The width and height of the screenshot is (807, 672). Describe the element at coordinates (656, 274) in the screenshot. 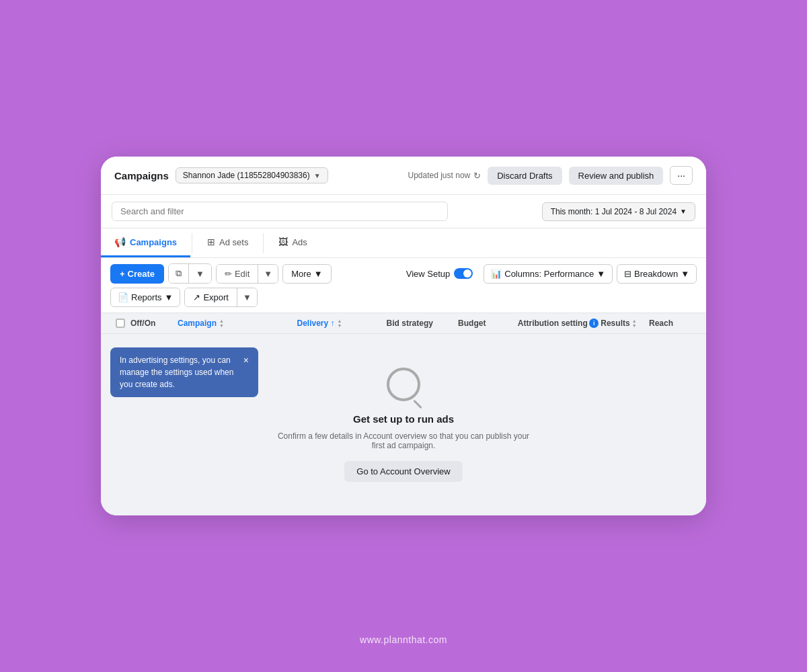

I see `breakdown-button: ⊟ Breakdown ▼` at that location.